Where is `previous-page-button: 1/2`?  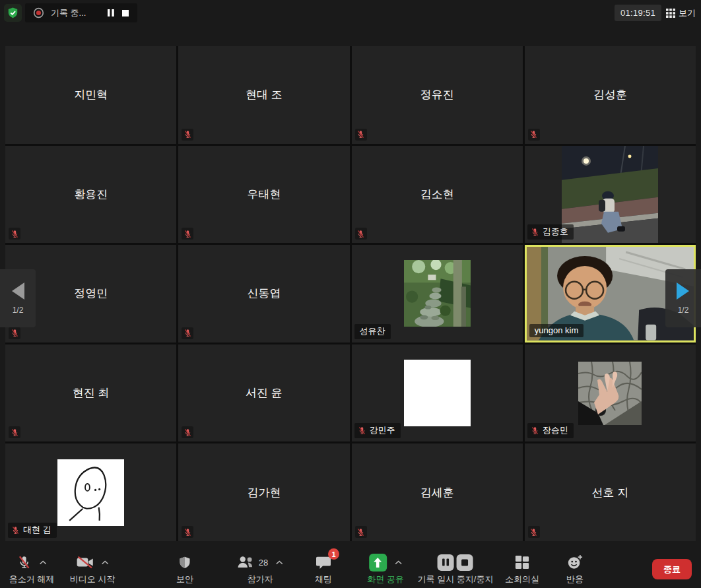
previous-page-button: 1/2 is located at coordinates (18, 298).